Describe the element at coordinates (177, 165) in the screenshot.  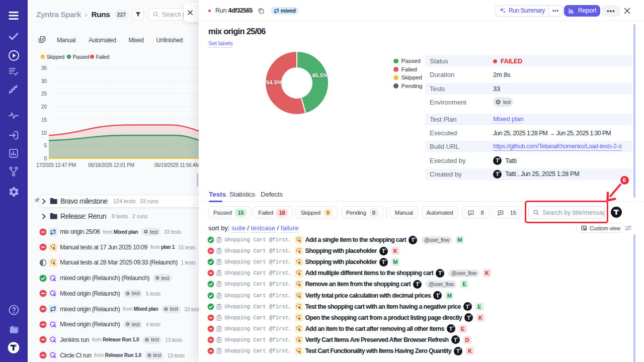
I see `svg-text: 06/19/2025 11:56 AM` at that location.